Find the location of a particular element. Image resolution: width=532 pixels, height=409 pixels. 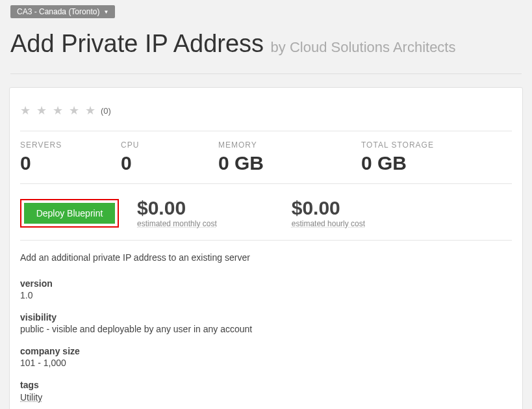

meta-visibility: visibility public - visible and deployab… is located at coordinates (266, 323).